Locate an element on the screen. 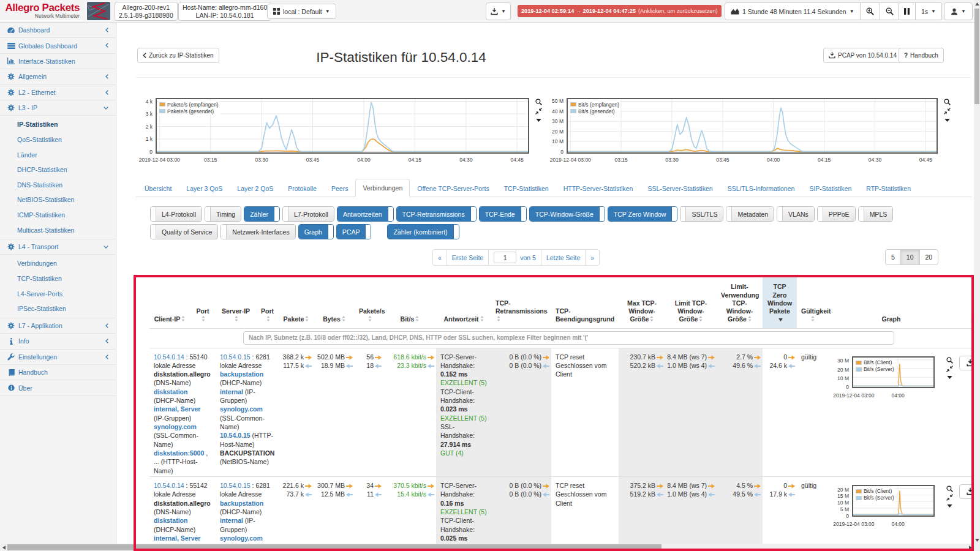 This screenshot has height=551, width=980. sidebar-subitem-multicast-statistiken: Multicast-Statistiken is located at coordinates (58, 230).